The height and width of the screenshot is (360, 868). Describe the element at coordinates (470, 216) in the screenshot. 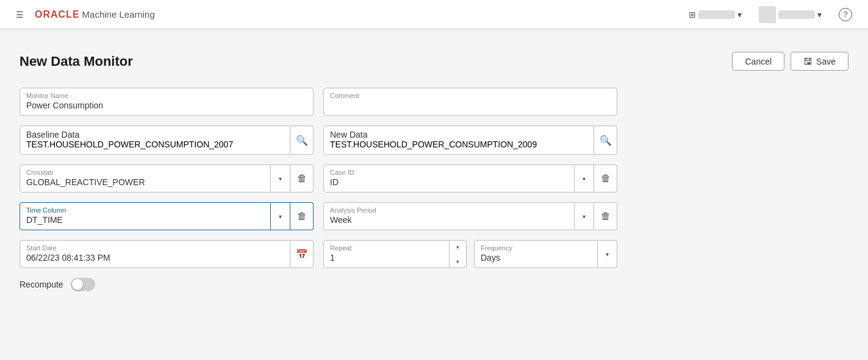

I see `analysis-period-group: Analysis Period Week ▾ 🗑` at that location.